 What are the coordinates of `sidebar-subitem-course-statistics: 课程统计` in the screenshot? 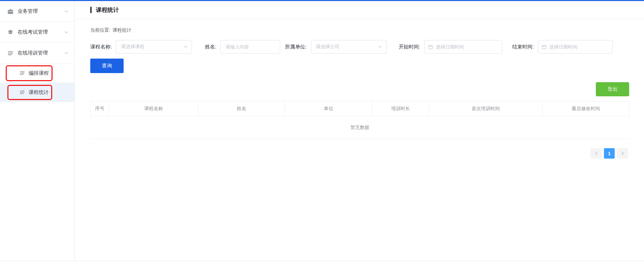 It's located at (37, 92).